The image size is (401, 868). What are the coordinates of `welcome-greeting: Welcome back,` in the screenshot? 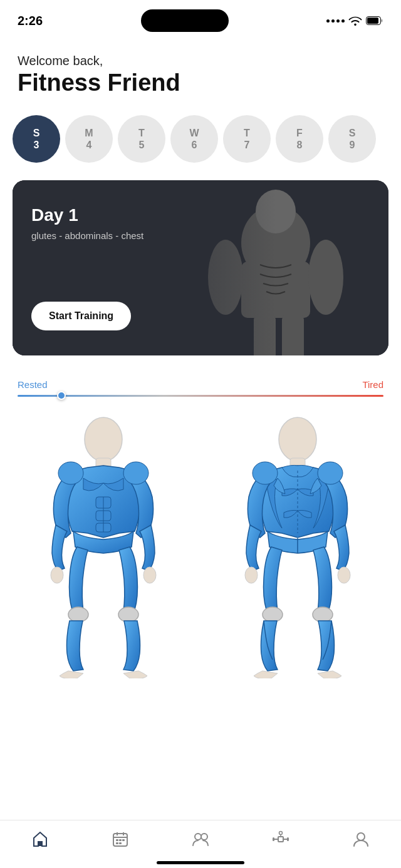 It's located at (200, 61).